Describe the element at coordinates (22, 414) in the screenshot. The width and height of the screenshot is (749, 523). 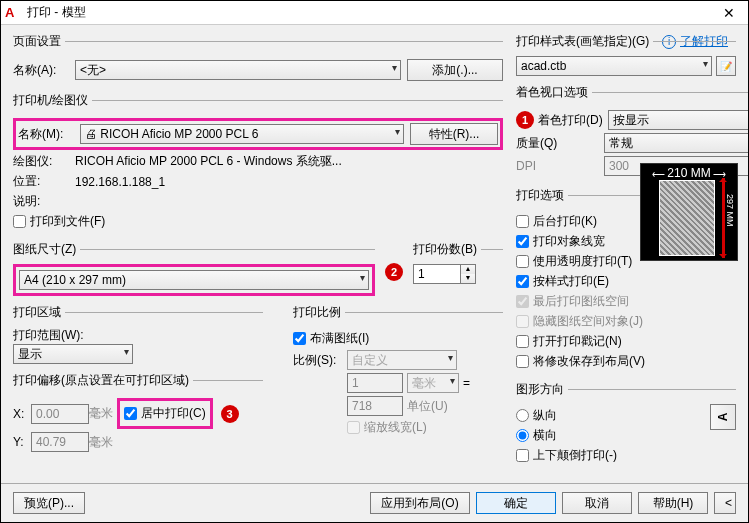
I see `x-label: X:` at that location.